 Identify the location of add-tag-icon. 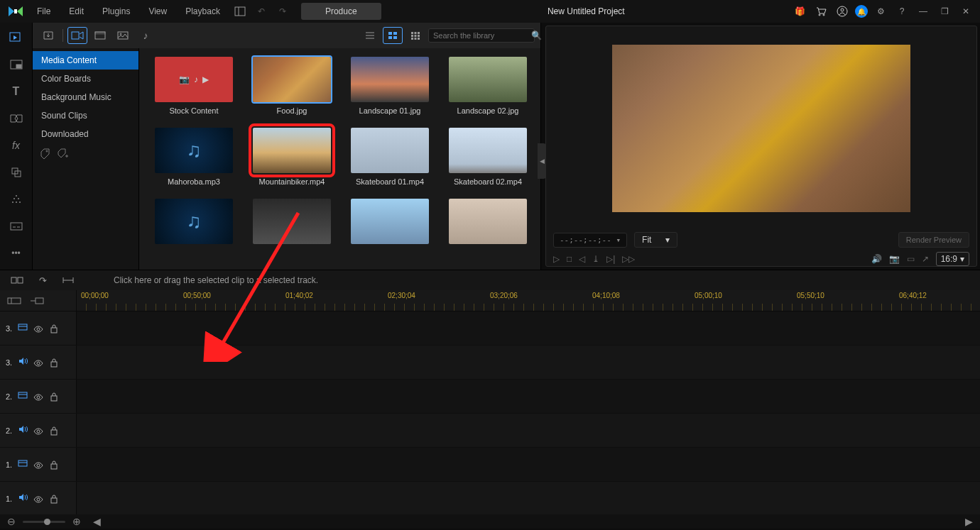
(62, 155).